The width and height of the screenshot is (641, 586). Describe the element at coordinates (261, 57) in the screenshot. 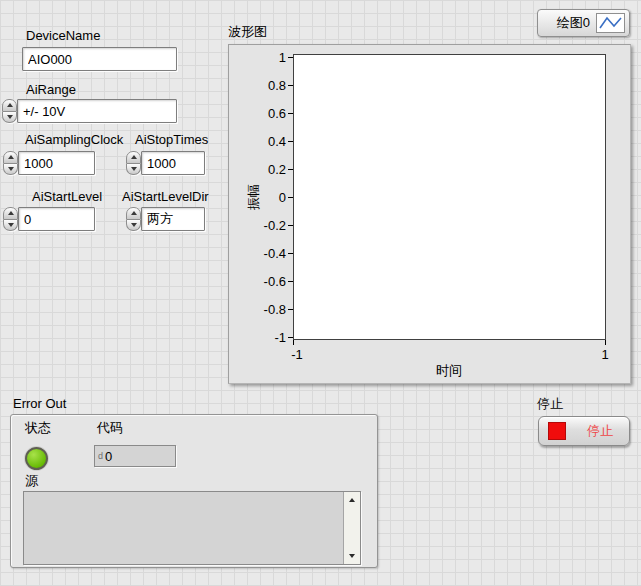

I see `y-tick: 1` at that location.